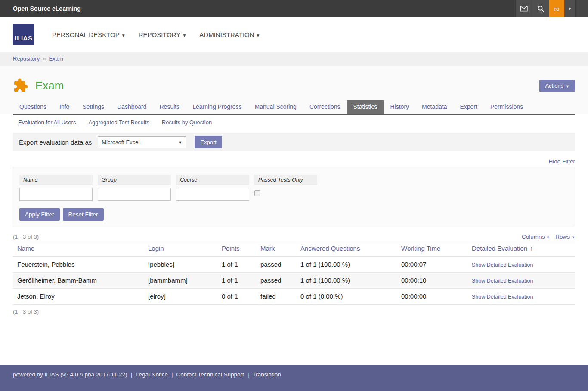  What do you see at coordinates (562, 162) in the screenshot?
I see `hide-filter-link: Hide Filter` at bounding box center [562, 162].